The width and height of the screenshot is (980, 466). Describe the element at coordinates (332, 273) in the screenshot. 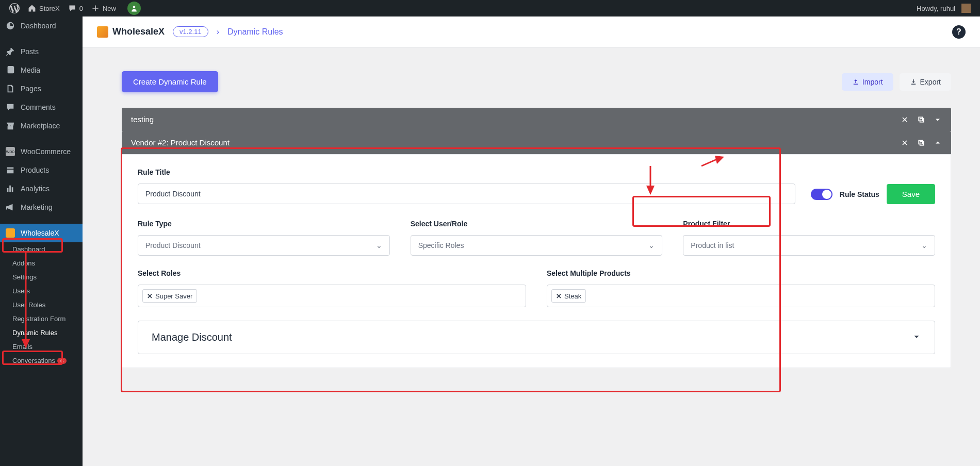

I see `select-roles-label: Select Roles` at that location.